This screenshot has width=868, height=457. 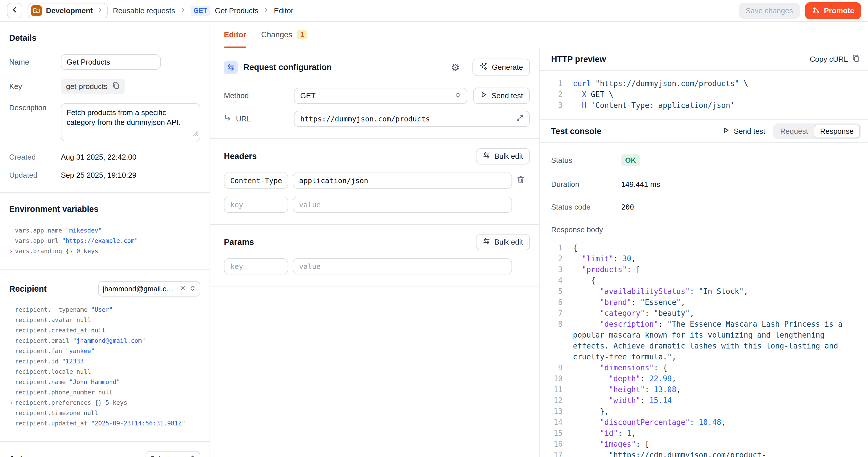 I want to click on changes-count-badge: 1, so click(x=302, y=35).